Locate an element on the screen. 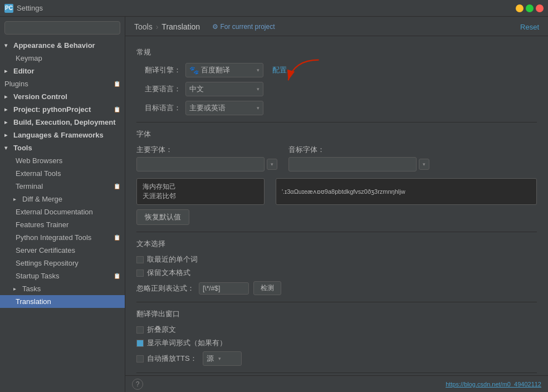  bottom-bar: ? https://blog.csdn.net/m0_49402112 is located at coordinates (336, 384).